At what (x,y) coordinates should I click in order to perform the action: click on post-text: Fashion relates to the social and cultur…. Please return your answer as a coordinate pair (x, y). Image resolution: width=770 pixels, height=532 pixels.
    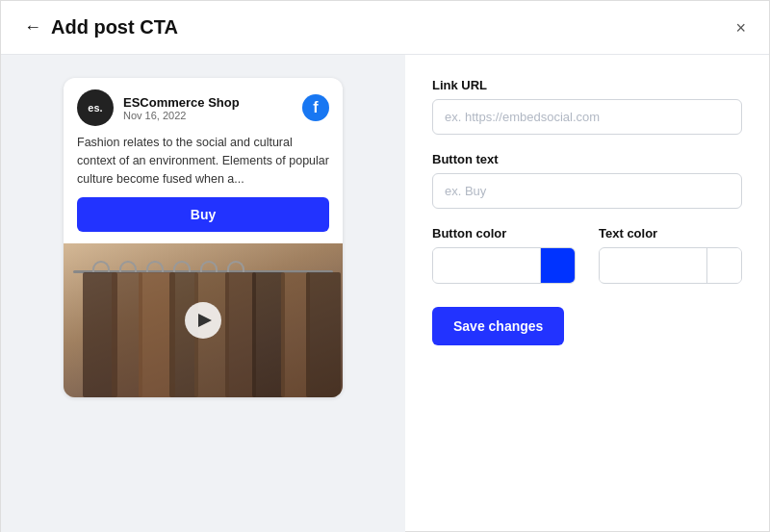
    Looking at the image, I should click on (203, 165).